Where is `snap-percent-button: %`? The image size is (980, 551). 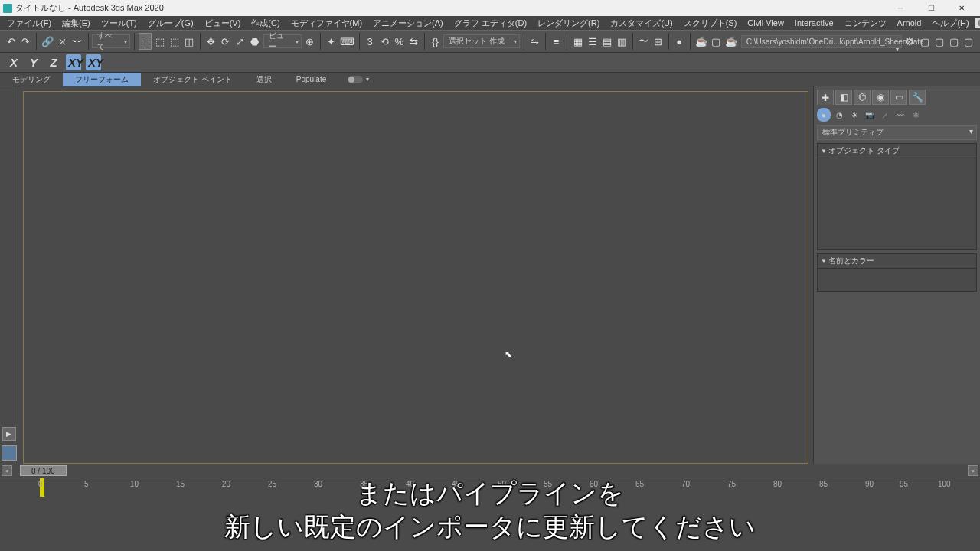
snap-percent-button: % is located at coordinates (400, 41).